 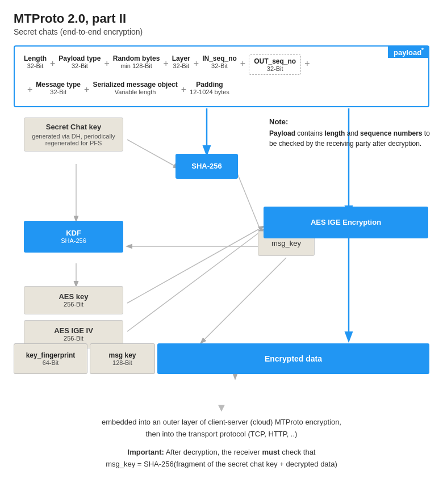 What do you see at coordinates (74, 300) in the screenshot?
I see `aes-key-box: AES key 256-Bit` at bounding box center [74, 300].